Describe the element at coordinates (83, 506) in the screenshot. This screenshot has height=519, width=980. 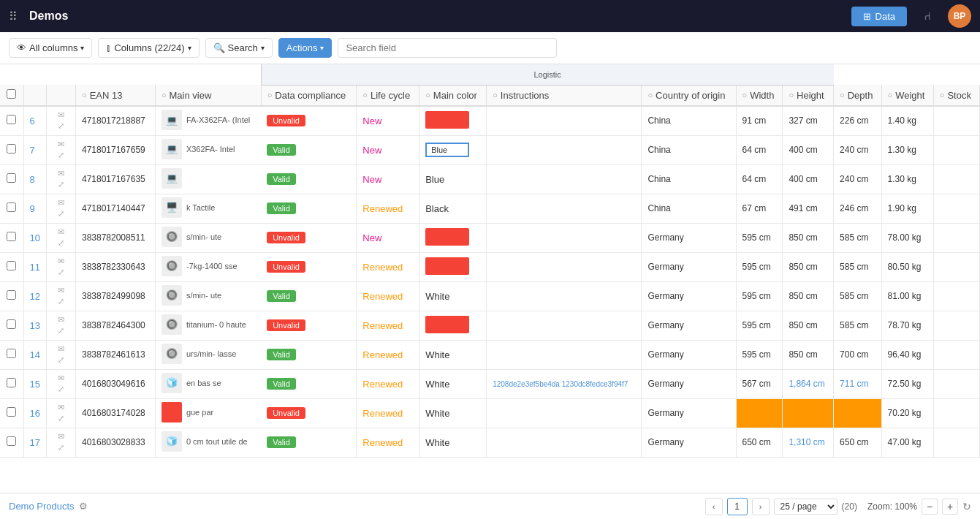
I see `settings-icon: ⚙` at that location.